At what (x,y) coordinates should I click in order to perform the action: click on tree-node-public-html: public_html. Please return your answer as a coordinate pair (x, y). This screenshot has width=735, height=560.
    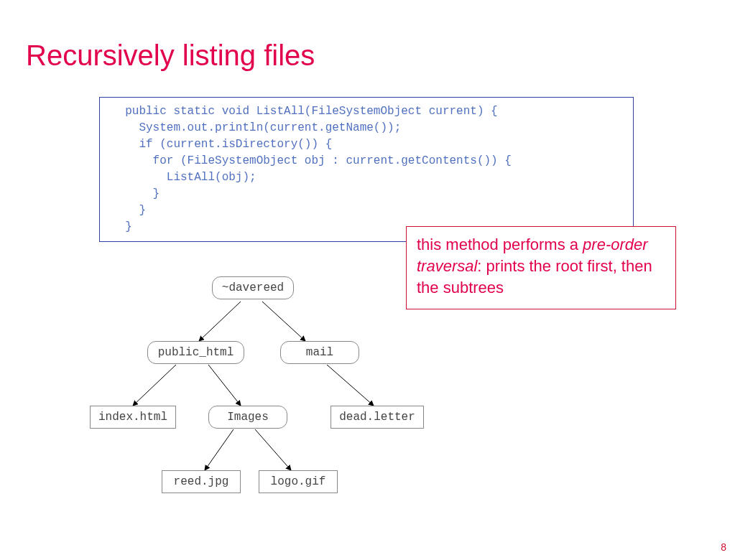
    Looking at the image, I should click on (195, 353).